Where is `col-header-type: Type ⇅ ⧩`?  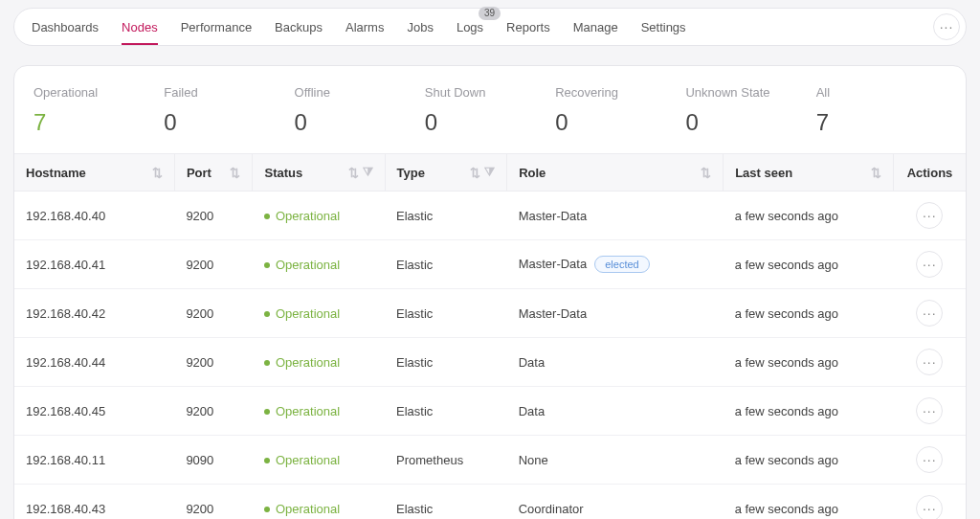
col-header-type: Type ⇅ ⧩ is located at coordinates (446, 172).